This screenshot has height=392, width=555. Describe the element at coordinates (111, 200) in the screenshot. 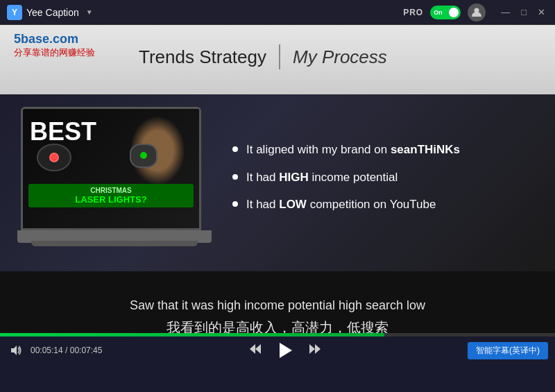

I see `laser-lights-text: LASER LIGHTS?` at that location.